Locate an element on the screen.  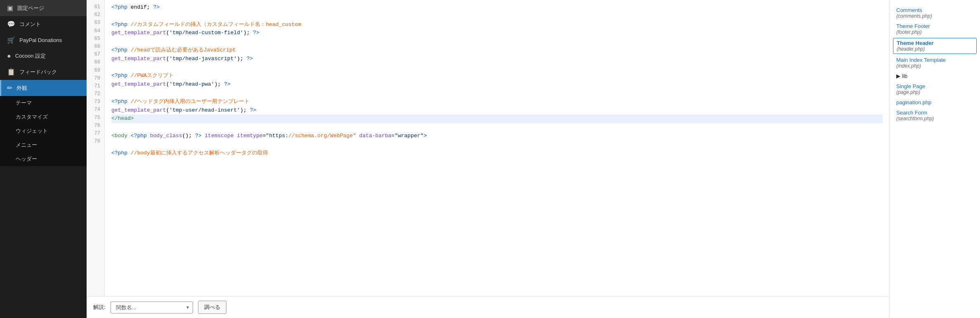
sidebar-item-appearance-label: 外観 is located at coordinates (22, 88).